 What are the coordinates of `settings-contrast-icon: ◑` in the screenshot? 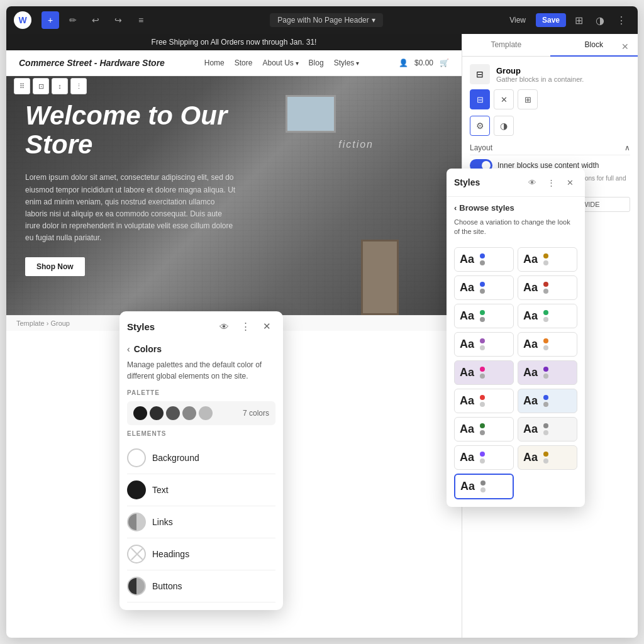 It's located at (504, 126).